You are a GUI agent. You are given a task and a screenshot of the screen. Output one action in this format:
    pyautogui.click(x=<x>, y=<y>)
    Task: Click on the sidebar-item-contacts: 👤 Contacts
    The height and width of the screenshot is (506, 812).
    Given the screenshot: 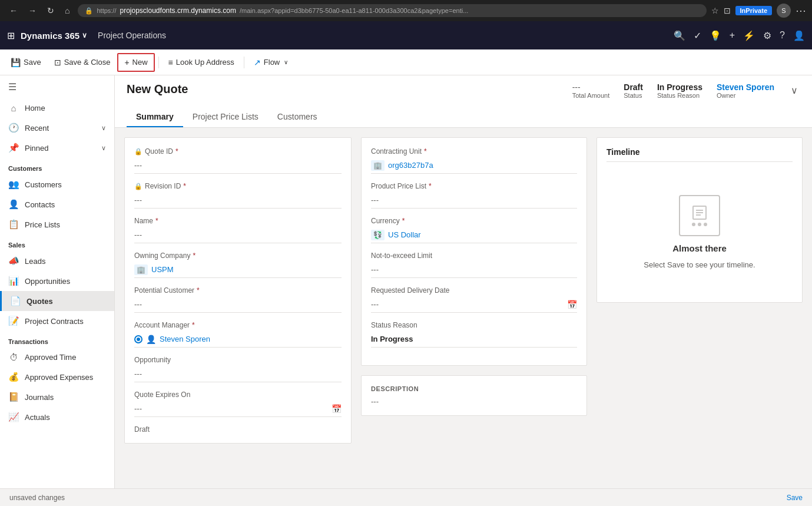 What is the action you would take?
    pyautogui.click(x=57, y=204)
    